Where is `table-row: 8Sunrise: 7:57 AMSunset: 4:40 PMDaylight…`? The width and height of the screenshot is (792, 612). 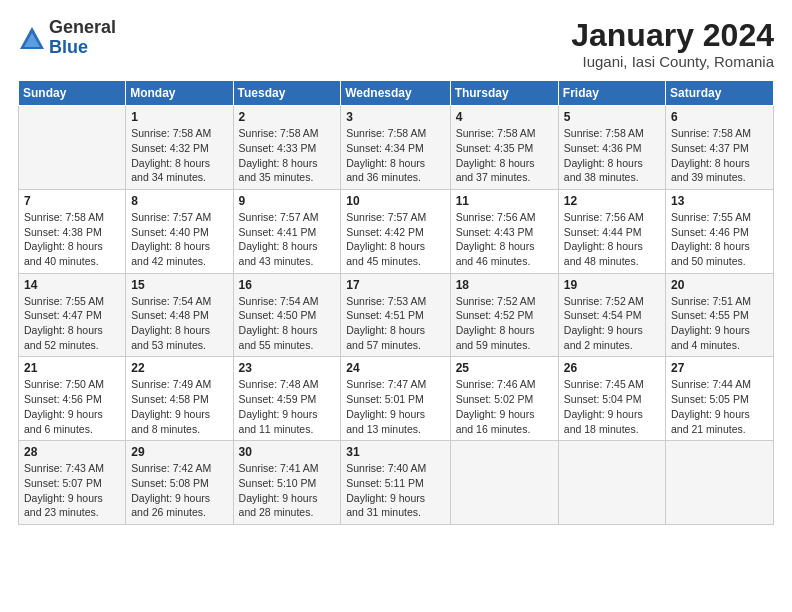
table-row: 8Sunrise: 7:57 AMSunset: 4:40 PMDaylight… is located at coordinates (180, 231).